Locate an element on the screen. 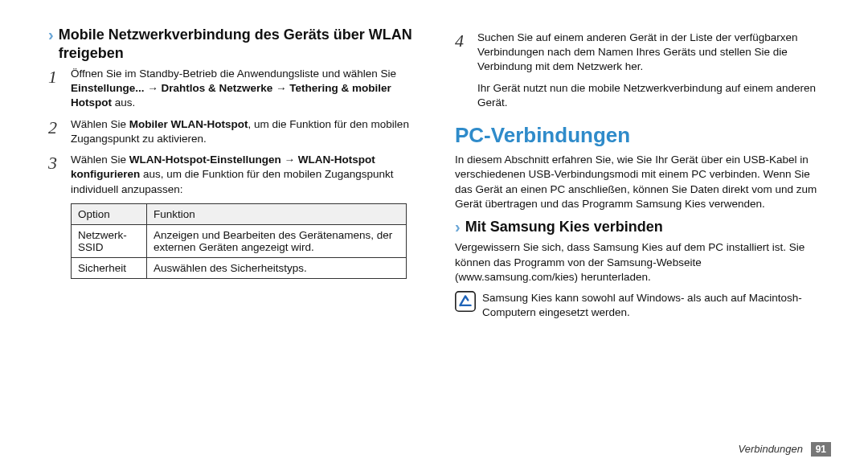 This screenshot has height=471, width=868. th-function: Funktion is located at coordinates (276, 214).